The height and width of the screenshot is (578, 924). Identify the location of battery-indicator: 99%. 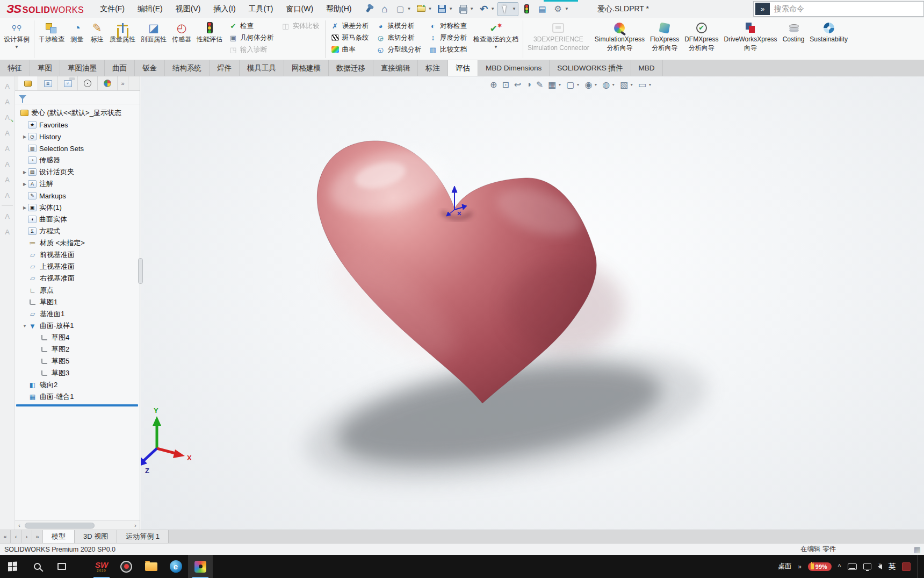
(820, 567).